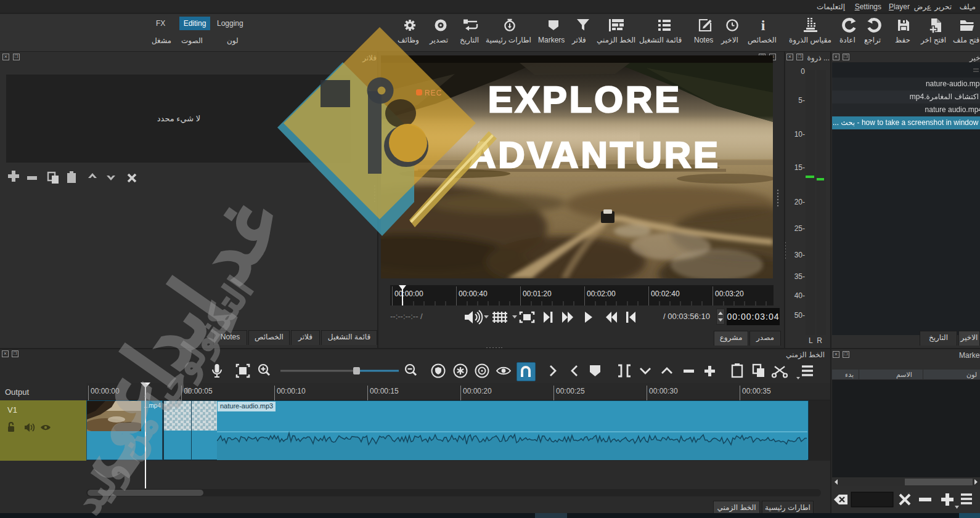 The image size is (980, 518). Describe the element at coordinates (666, 294) in the screenshot. I see `svg-text: 00:02:40` at that location.